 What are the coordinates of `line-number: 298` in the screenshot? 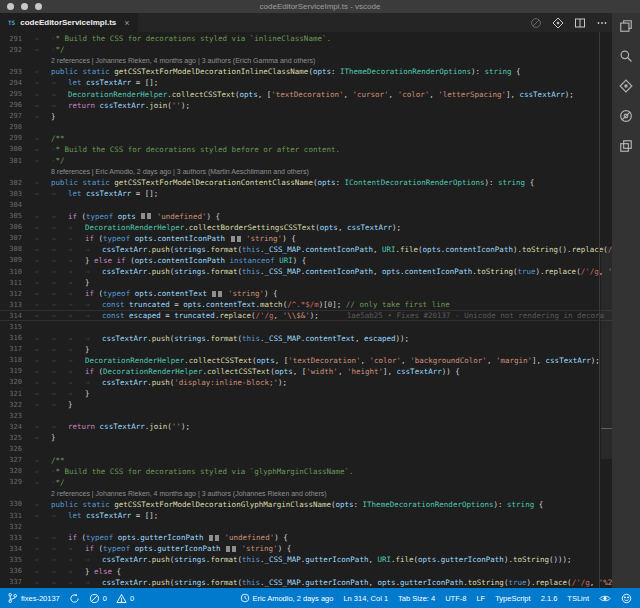 It's located at (11, 127).